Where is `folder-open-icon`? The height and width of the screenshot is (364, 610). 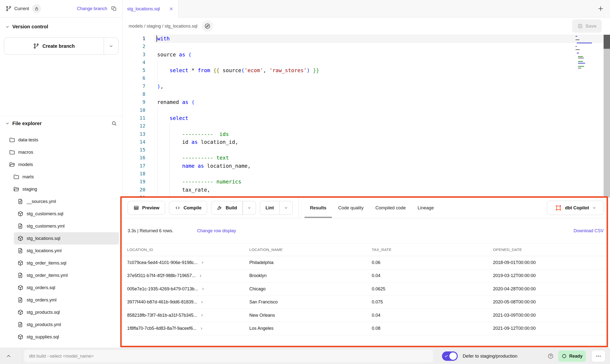 folder-open-icon is located at coordinates (12, 165).